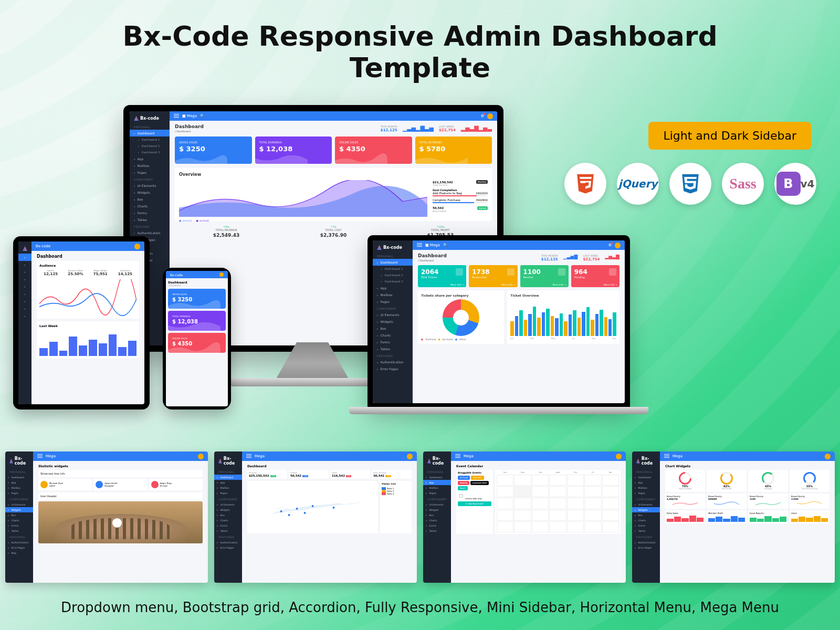  I want to click on phone-mockup: Bx-code Dashboard / Dashboard GROSS SALE…, so click(197, 339).